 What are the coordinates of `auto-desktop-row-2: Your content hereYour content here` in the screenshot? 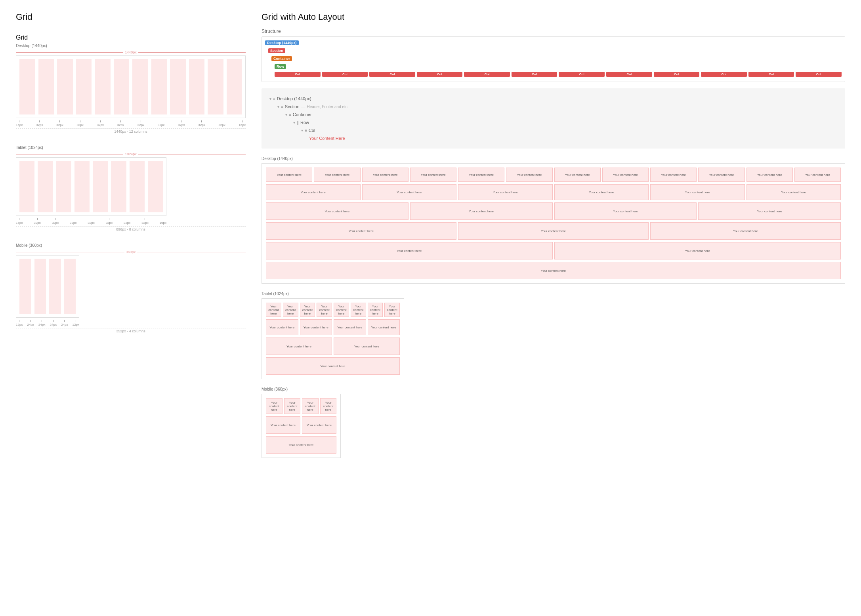 It's located at (553, 251).